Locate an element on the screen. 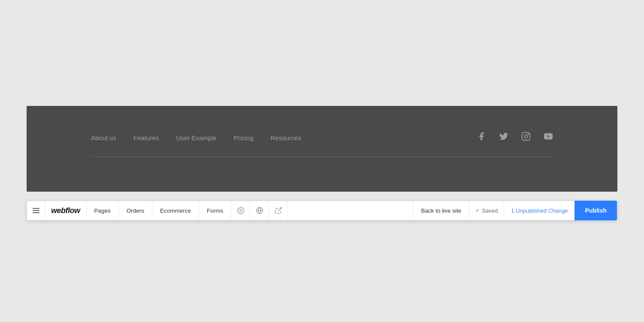 The image size is (644, 322). youtube-icon is located at coordinates (548, 138).